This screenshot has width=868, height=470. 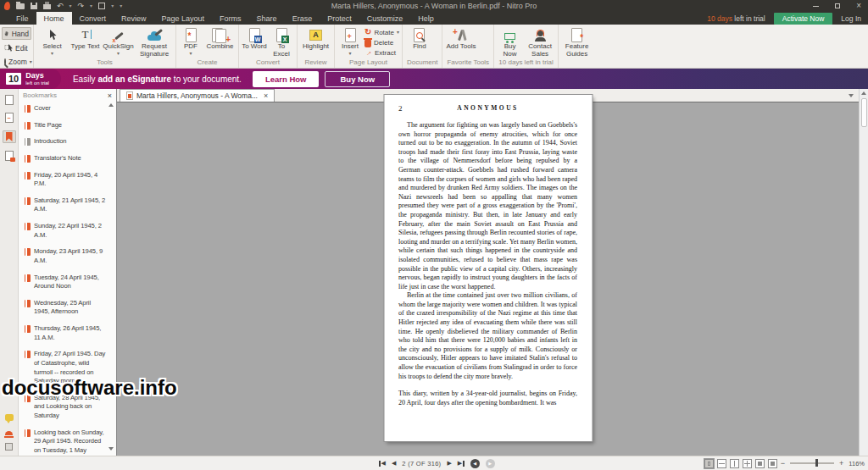 I want to click on combine-button: + Combine, so click(x=220, y=39).